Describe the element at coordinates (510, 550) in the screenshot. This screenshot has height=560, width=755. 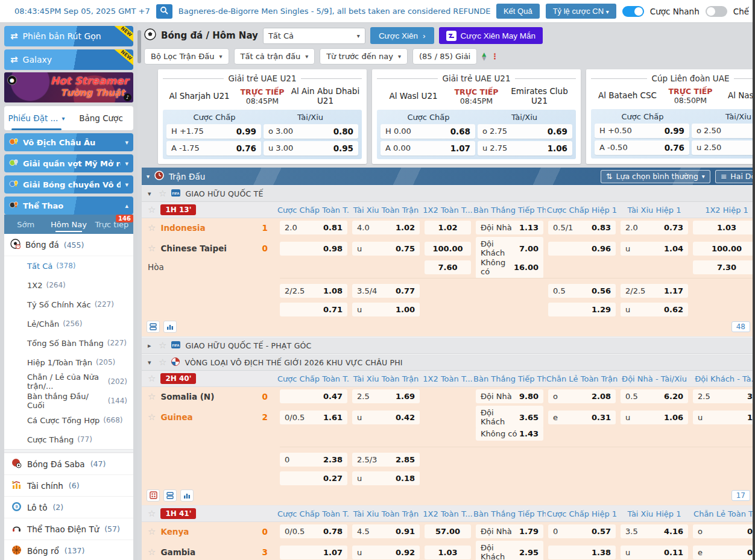
I see `odds-pill: Đội Khách2.95` at that location.